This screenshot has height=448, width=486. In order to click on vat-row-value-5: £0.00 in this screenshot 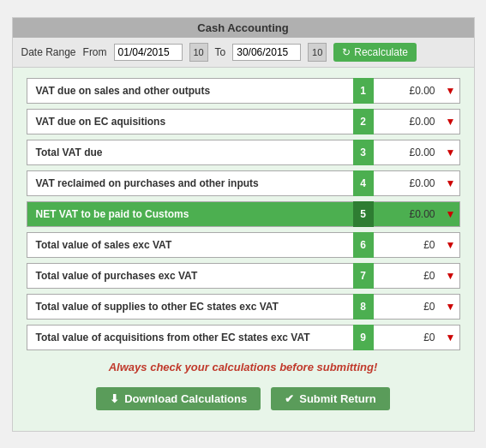, I will do `click(408, 214)`.